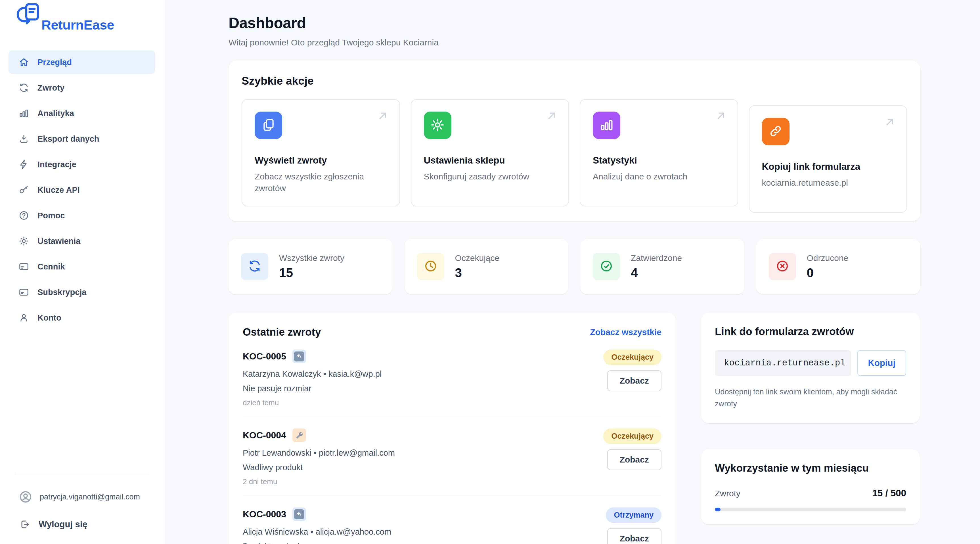 The height and width of the screenshot is (544, 980). I want to click on return-id: KOC-0005, so click(264, 356).